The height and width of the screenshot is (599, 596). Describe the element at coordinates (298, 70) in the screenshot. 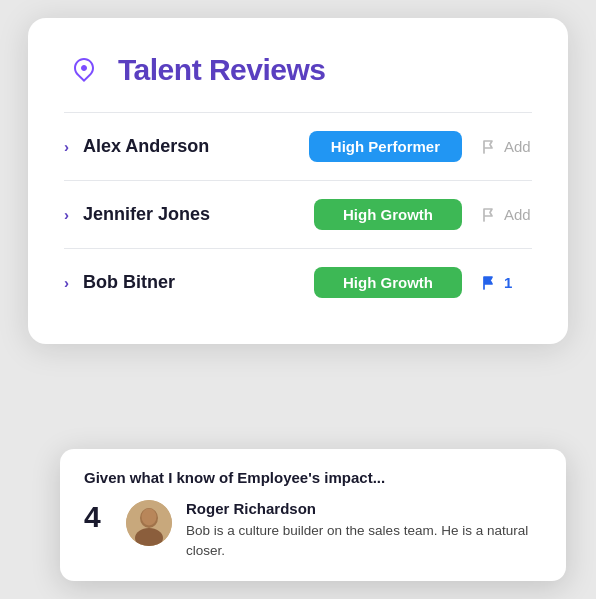

I see `card-header: Talent Reviews` at that location.